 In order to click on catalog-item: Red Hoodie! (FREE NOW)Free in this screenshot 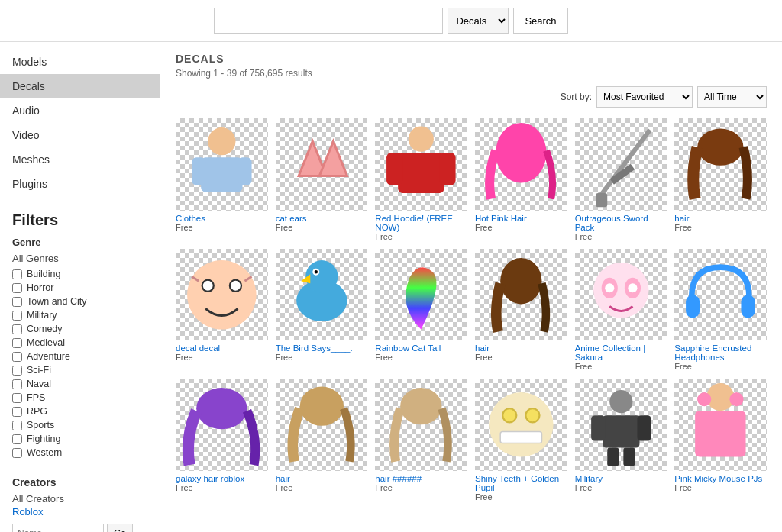, I will do `click(422, 180)`.